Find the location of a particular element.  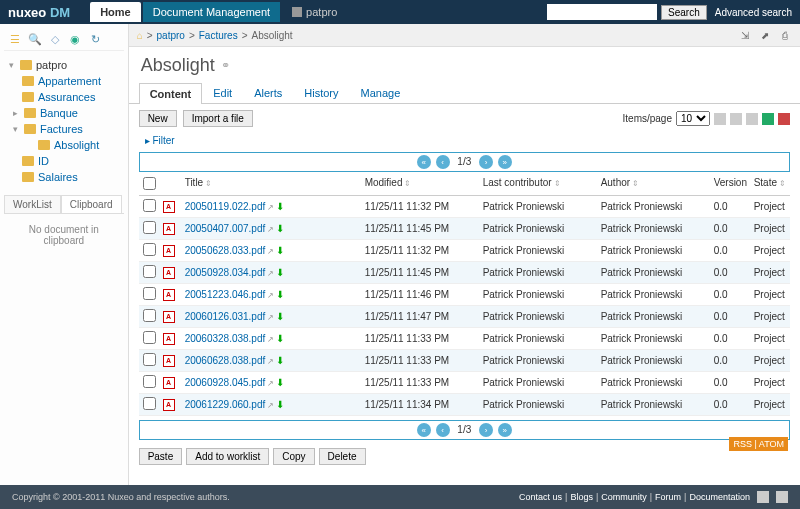

tab-manage: Manage is located at coordinates (381, 92).